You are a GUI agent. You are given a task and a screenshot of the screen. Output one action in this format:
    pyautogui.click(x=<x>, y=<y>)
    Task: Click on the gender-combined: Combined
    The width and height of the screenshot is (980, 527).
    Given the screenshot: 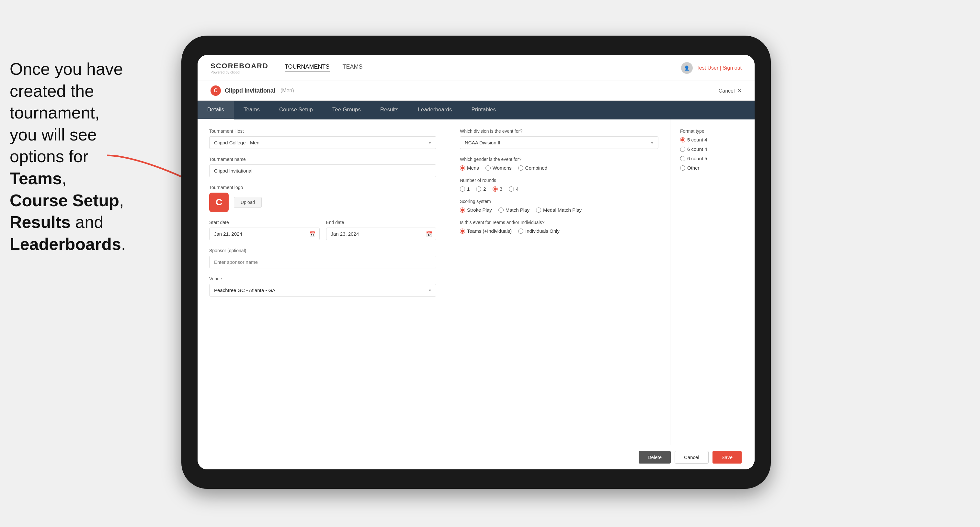 What is the action you would take?
    pyautogui.click(x=533, y=168)
    